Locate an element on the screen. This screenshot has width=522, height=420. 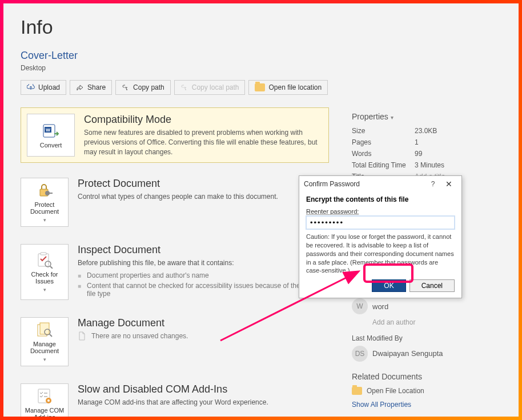
share-icon is located at coordinates (80, 87).